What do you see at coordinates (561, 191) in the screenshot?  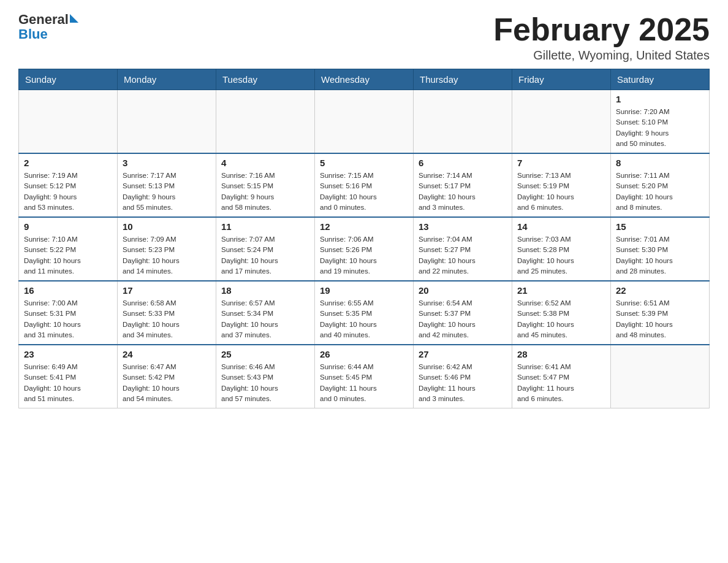 I see `day-info: Sunrise: 7:13 AM Sunset: 5:19 PM Dayligh…` at bounding box center [561, 191].